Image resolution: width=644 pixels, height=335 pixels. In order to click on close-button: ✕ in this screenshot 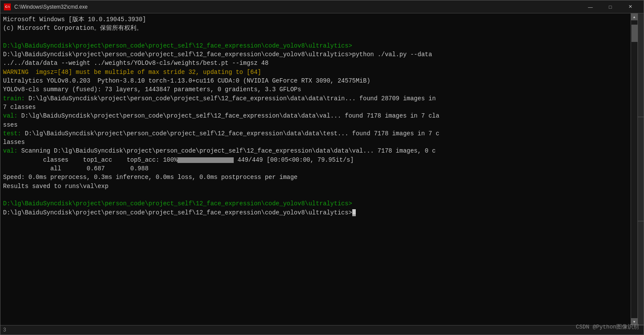, I will do `click(630, 7)`.